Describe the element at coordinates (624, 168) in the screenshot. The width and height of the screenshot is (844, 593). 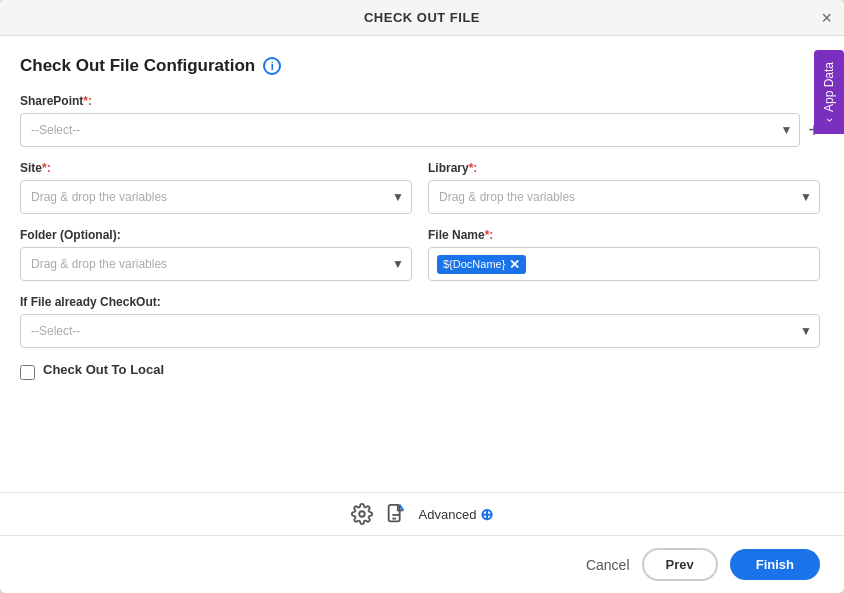
I see `library-label: Library*:` at that location.